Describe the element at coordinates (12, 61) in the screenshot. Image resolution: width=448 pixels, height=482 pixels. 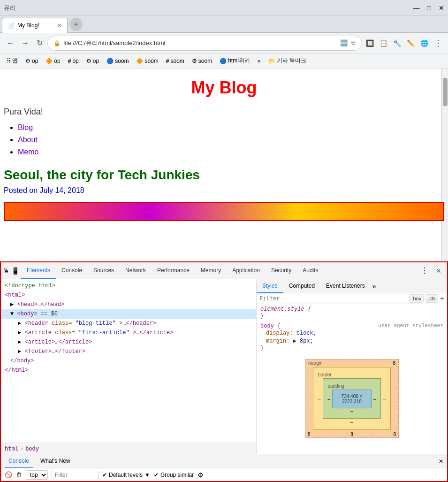
I see `bookmark-apps: ⠿ 앱` at that location.